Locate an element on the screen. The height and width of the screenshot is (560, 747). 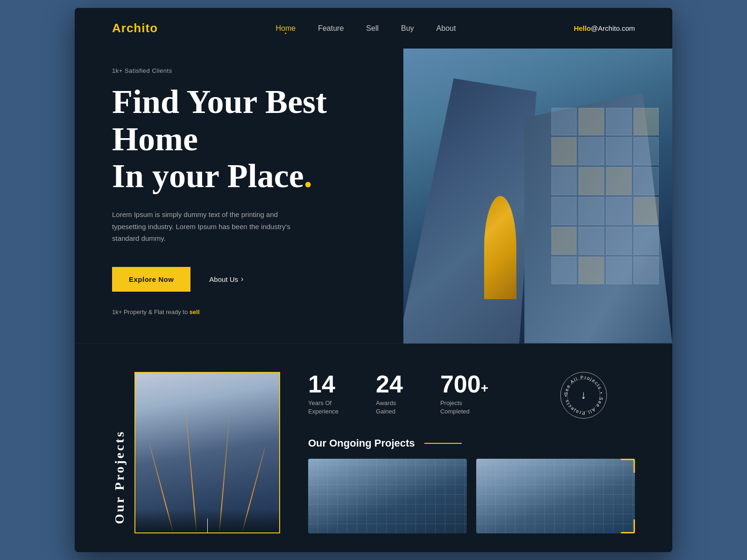
see-all-projects-circle: See All Projects • See All Projects • ↓ is located at coordinates (584, 395).